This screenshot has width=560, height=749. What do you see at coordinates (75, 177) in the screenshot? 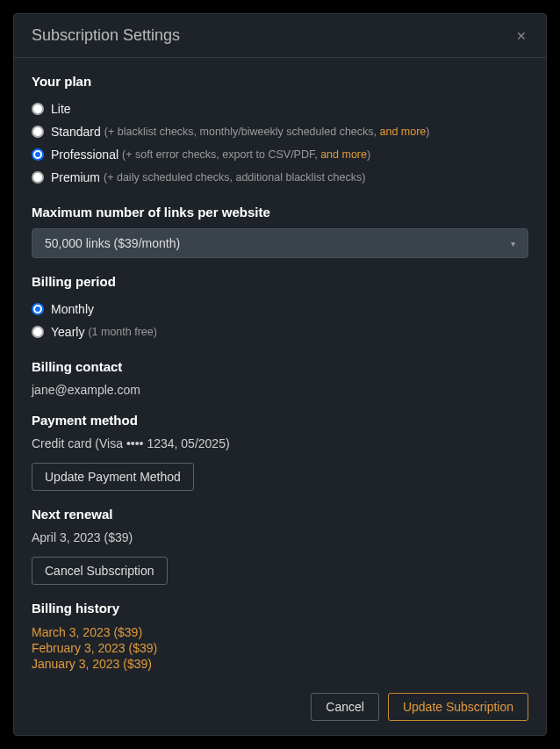
I see `plan-label: Premium` at bounding box center [75, 177].